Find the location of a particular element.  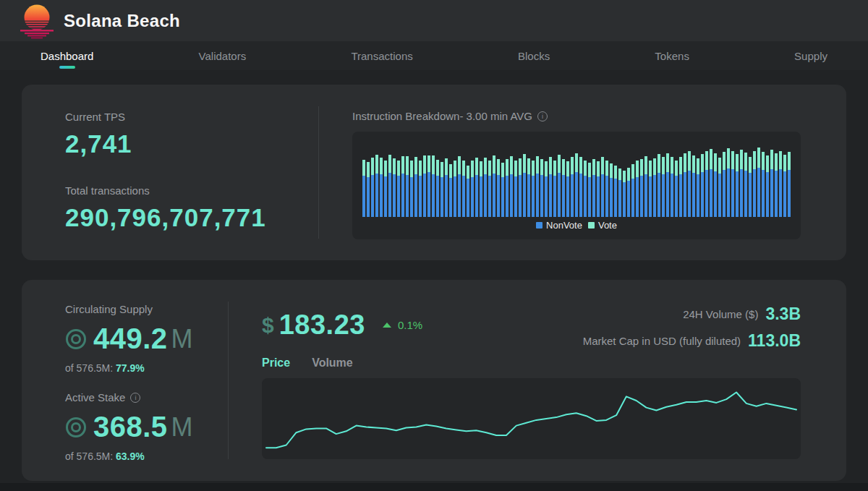

chart-tabs: PriceVolume is located at coordinates (531, 363).